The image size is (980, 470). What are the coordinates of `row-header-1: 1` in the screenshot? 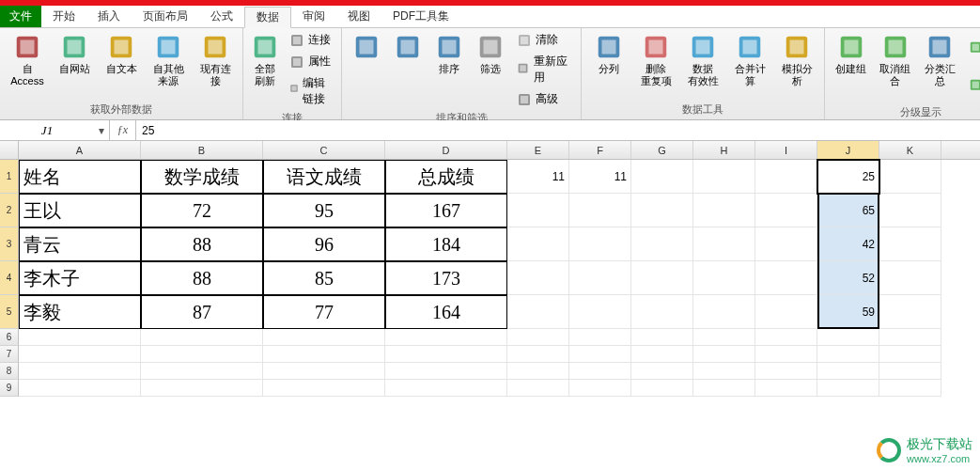 It's located at (9, 177).